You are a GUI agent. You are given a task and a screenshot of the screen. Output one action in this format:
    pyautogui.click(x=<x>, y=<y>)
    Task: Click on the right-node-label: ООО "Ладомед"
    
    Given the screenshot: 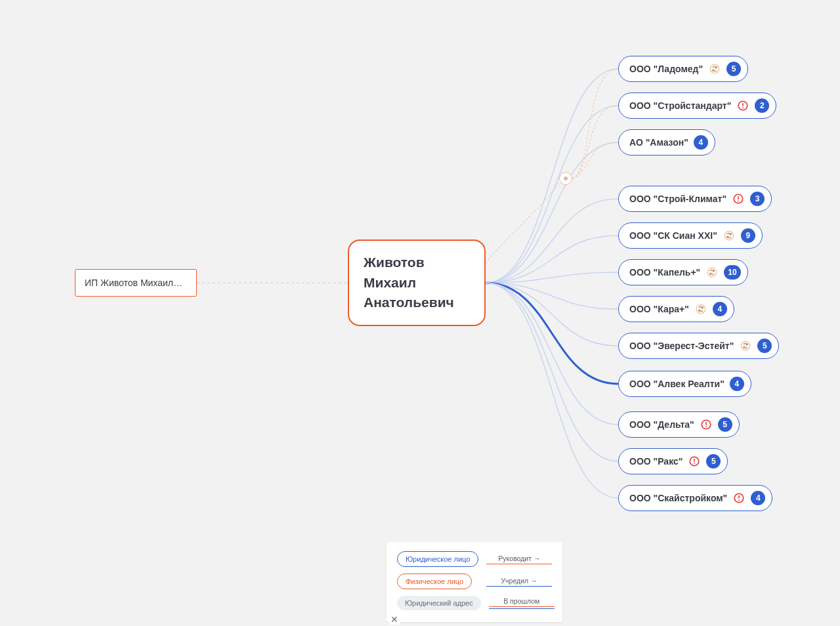 What is the action you would take?
    pyautogui.click(x=666, y=69)
    